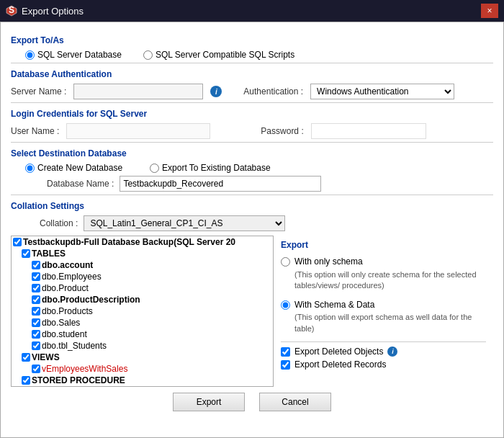 Image resolution: width=504 pixels, height=438 pixels. What do you see at coordinates (45, 11) in the screenshot?
I see `title-bar-left: S Export Options` at bounding box center [45, 11].